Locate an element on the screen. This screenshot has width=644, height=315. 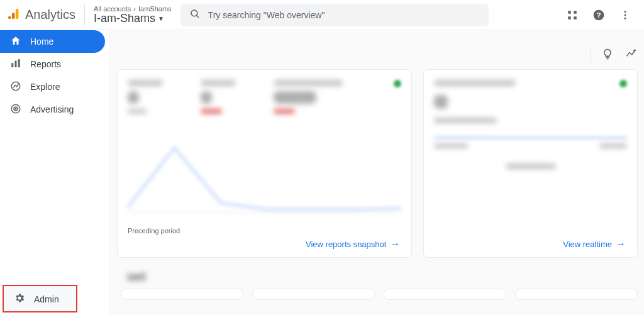
chart-legend: Preceding period is located at coordinates (264, 231).